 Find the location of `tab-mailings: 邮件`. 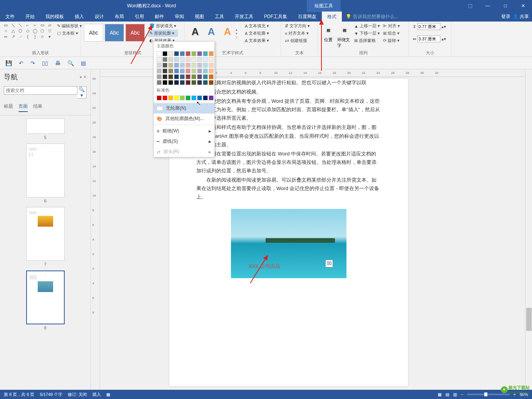

tab-mailings: 邮件 is located at coordinates (159, 17).